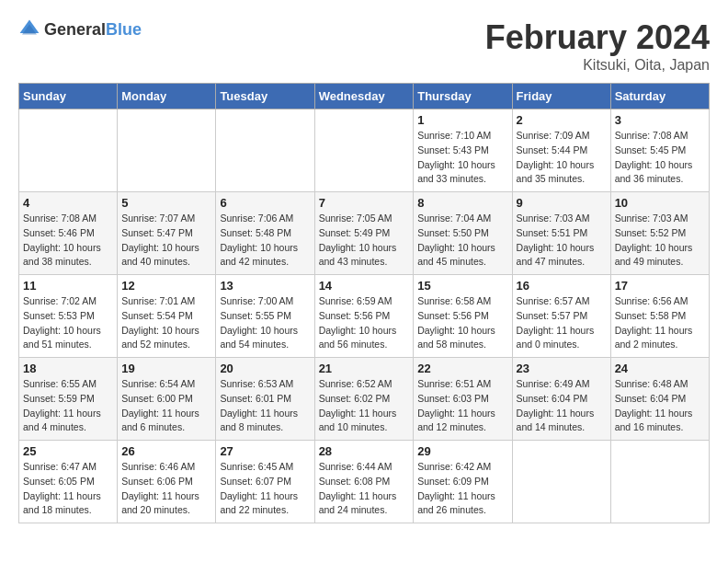 This screenshot has width=728, height=563. I want to click on page-header: GeneralBlue February 2024 Kitsuki, Oita,…, so click(364, 46).